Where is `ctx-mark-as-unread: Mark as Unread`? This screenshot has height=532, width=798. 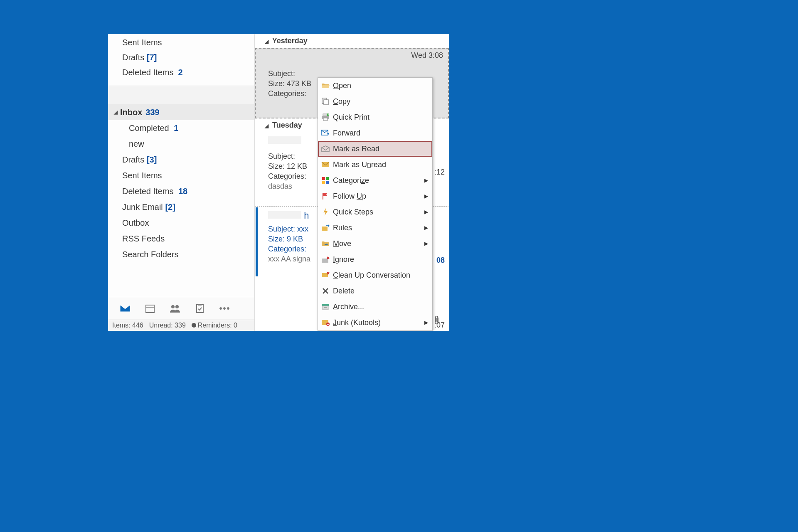 ctx-mark-as-unread: Mark as Unread is located at coordinates (375, 165).